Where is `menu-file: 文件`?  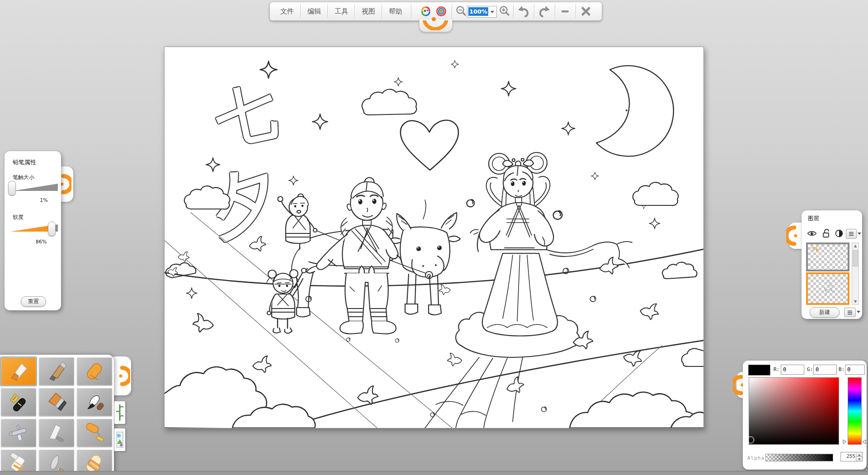 menu-file: 文件 is located at coordinates (287, 11).